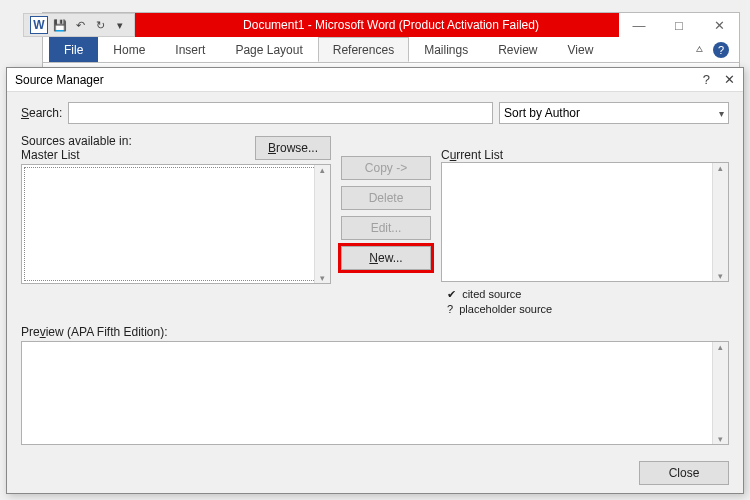 The height and width of the screenshot is (500, 750). What do you see at coordinates (60, 25) in the screenshot?
I see `save-icon: 💾` at bounding box center [60, 25].